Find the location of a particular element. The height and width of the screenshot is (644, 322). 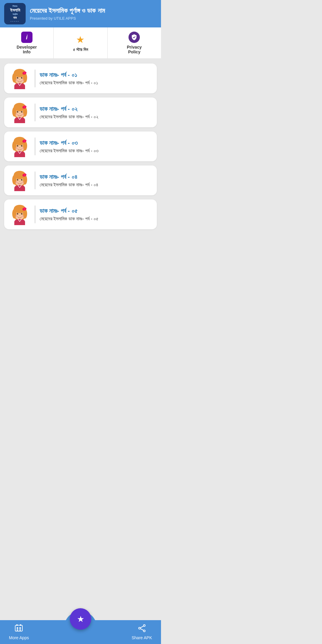

privacy-policy-label: PrivacyPolicy is located at coordinates (134, 49).